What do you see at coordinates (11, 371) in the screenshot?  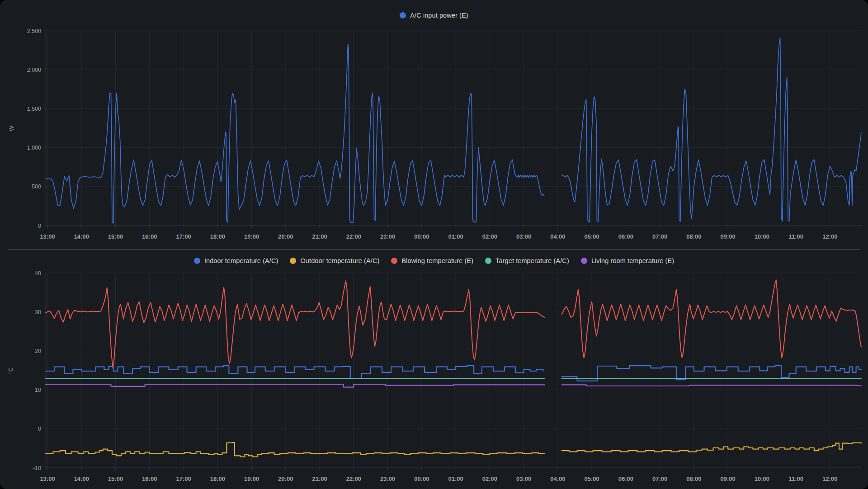 I see `y-axis-unit-label: °C` at bounding box center [11, 371].